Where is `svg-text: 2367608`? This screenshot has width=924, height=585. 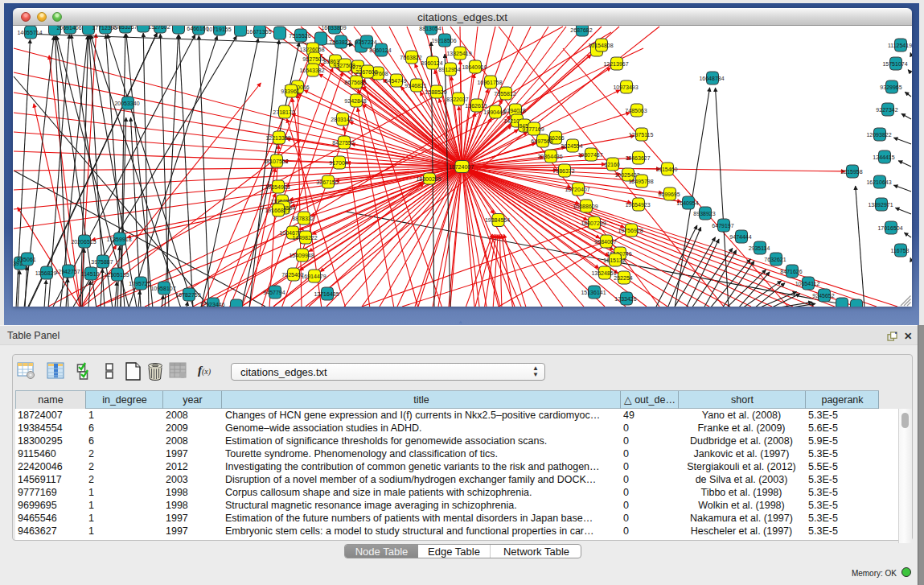 svg-text: 2367608 is located at coordinates (367, 72).